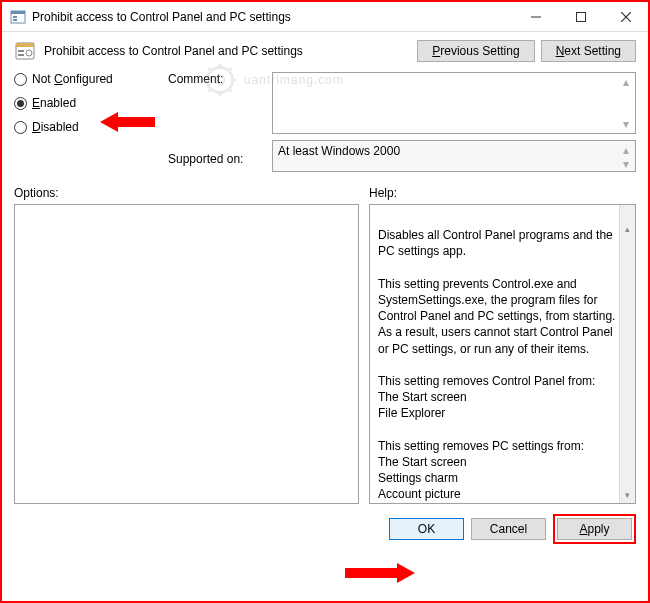 This screenshot has width=650, height=603. What do you see at coordinates (580, 17) in the screenshot?
I see `maximize-button` at bounding box center [580, 17].